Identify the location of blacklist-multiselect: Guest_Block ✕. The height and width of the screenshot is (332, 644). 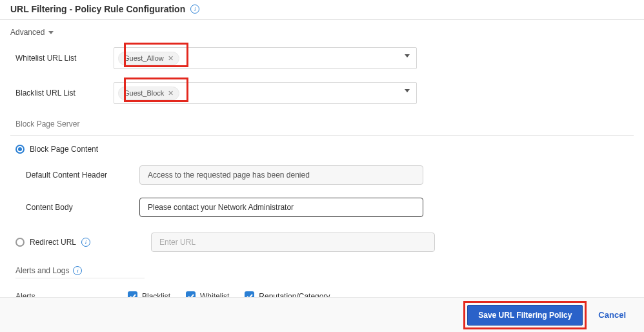
(265, 93).